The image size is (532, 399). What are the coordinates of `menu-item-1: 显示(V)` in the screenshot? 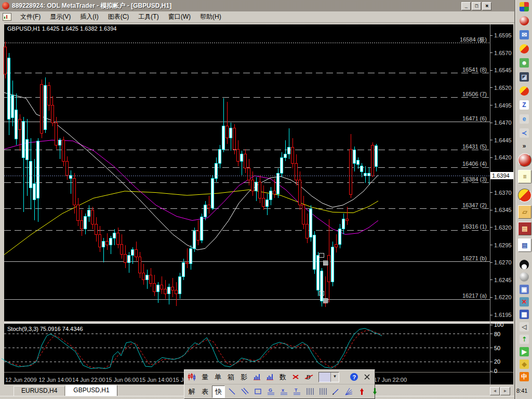 It's located at (60, 17).